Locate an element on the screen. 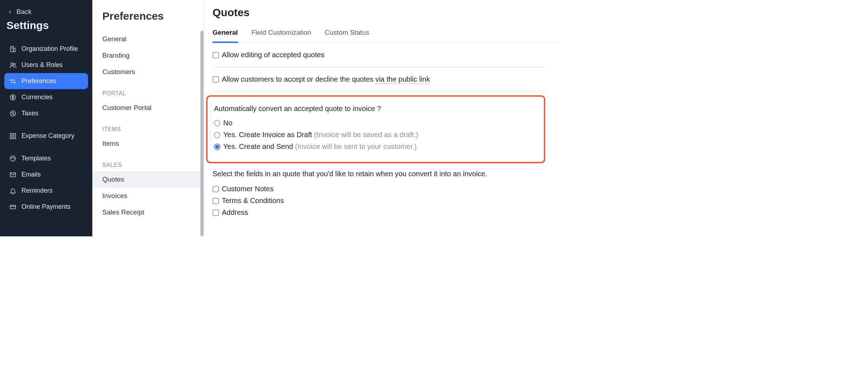  radio-label: No is located at coordinates (228, 123).